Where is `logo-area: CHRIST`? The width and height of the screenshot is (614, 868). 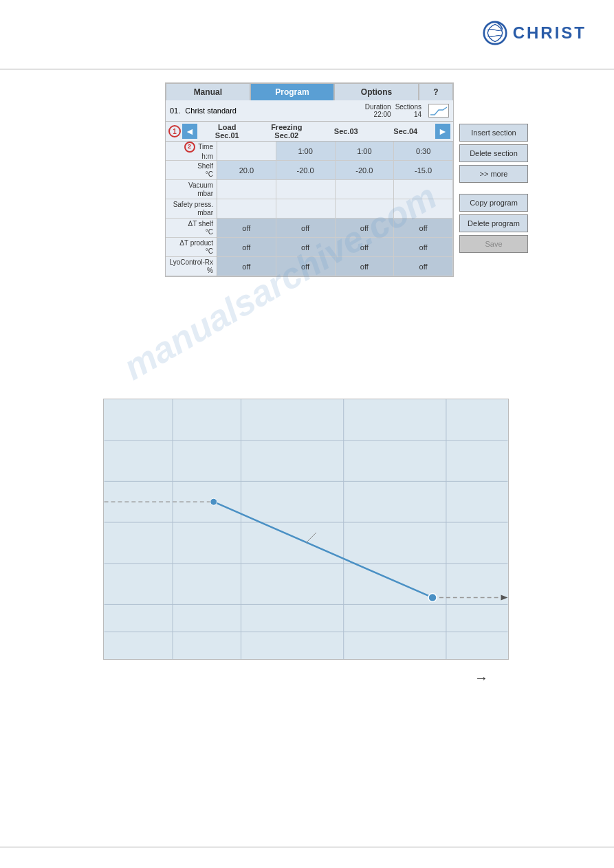 logo-area: CHRIST is located at coordinates (535, 33).